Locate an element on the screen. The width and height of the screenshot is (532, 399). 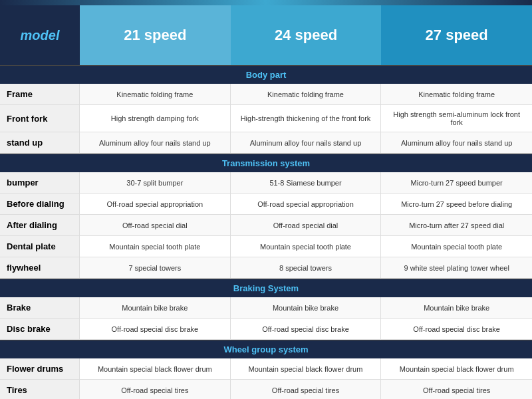
section-header-2: Braking System is located at coordinates (266, 288).